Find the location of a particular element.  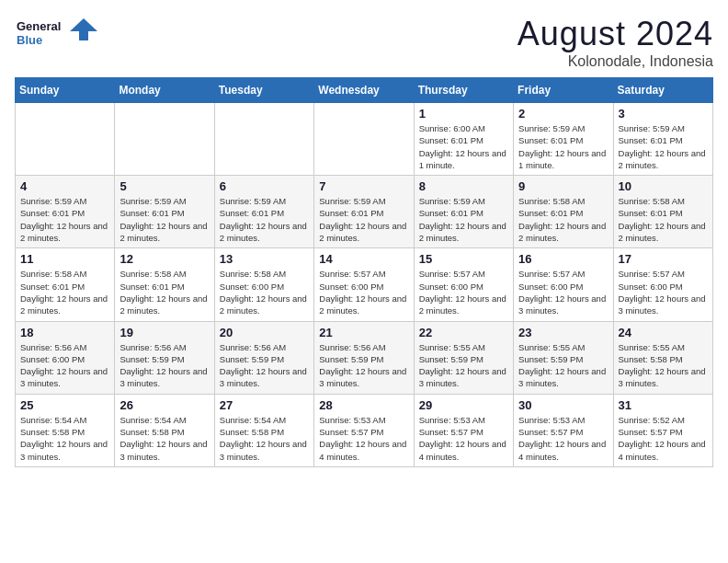

calendar-cell: 18Sunrise: 5:56 AM Sunset: 6:00 PM Dayli… is located at coordinates (65, 357).